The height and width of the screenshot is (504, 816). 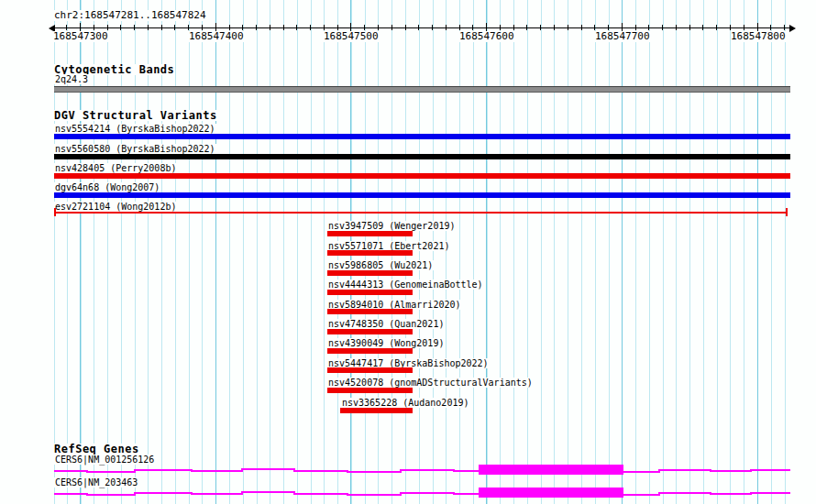 What do you see at coordinates (380, 266) in the screenshot?
I see `variant-label: nsv5986805 (Wu2021)` at bounding box center [380, 266].